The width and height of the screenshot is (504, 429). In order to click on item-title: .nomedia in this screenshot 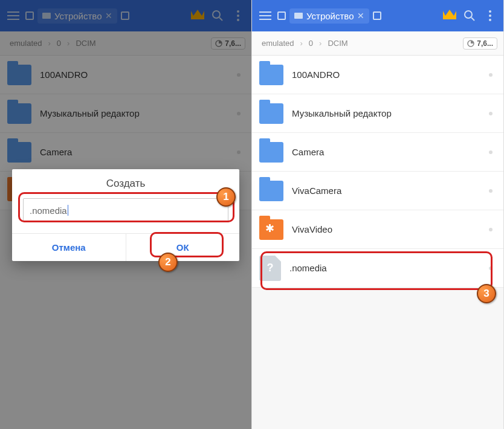, I will do `click(308, 268)`.